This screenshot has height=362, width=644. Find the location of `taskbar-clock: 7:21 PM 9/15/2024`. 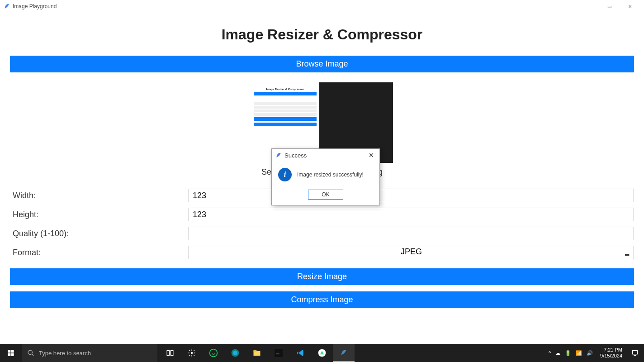

taskbar-clock: 7:21 PM 9/15/2024 is located at coordinates (611, 353).